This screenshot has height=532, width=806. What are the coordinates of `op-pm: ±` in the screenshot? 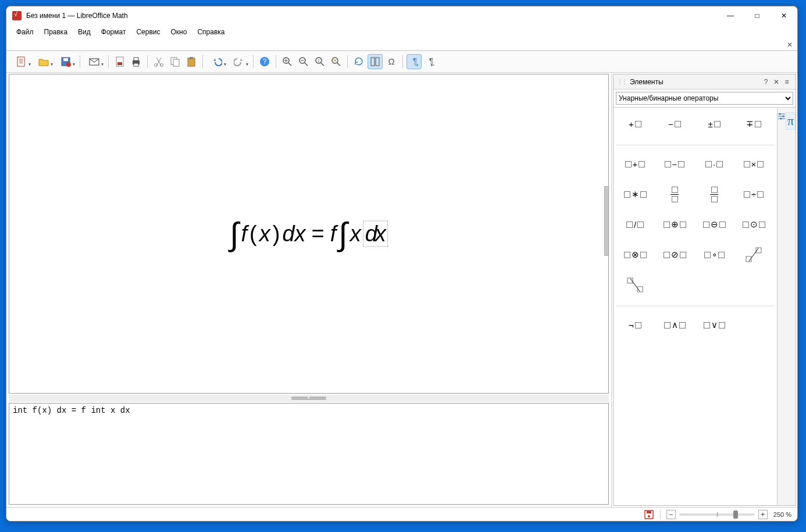 It's located at (714, 124).